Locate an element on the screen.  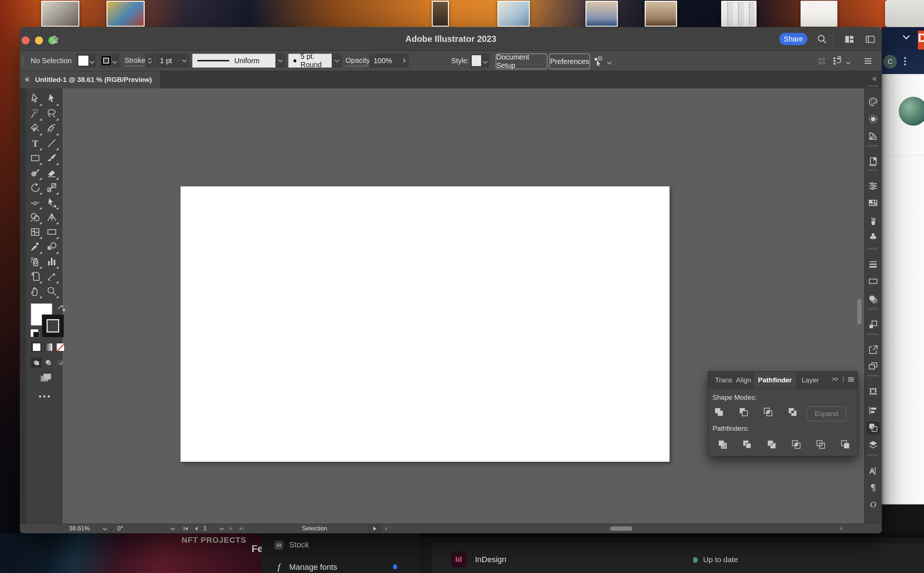
dock-panel-artboards is located at coordinates (873, 367).